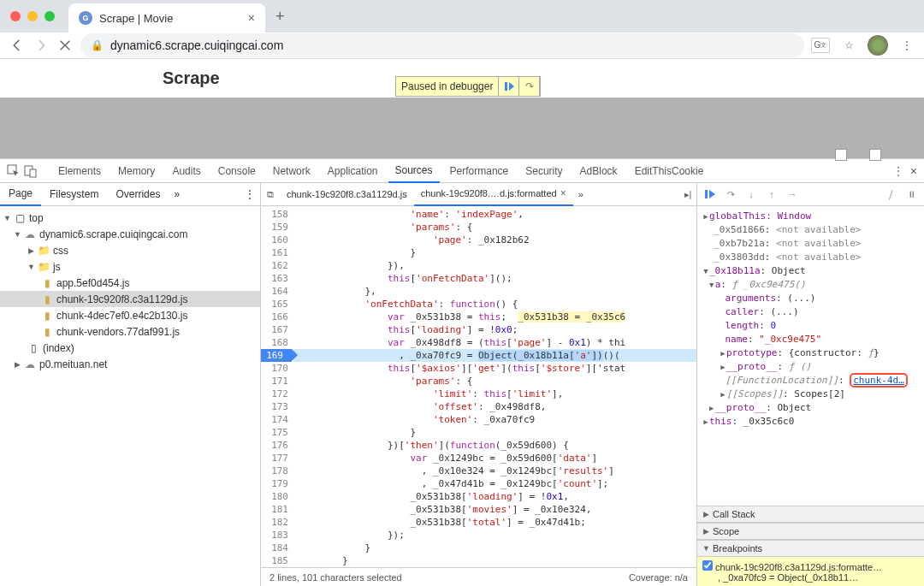 This screenshot has height=586, width=924. What do you see at coordinates (41, 45) in the screenshot?
I see `forward-button` at bounding box center [41, 45].